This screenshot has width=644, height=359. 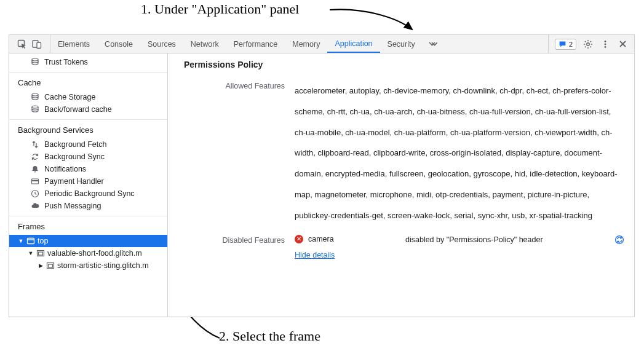 I want to click on caret-right-icon: ▶, so click(x=41, y=266).